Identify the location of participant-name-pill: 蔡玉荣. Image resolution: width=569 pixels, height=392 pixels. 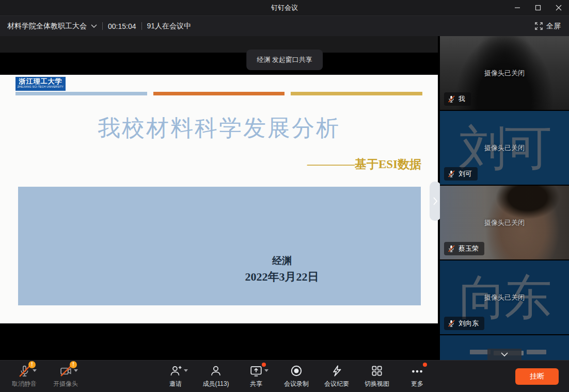
(464, 249).